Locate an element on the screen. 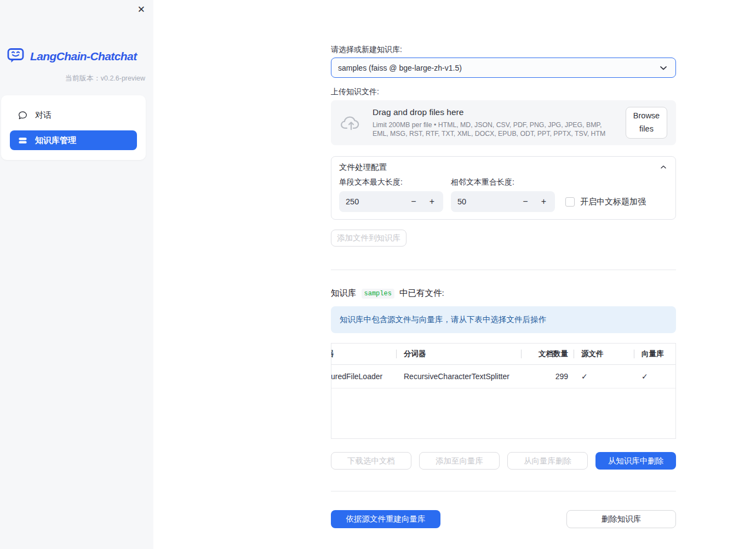 The image size is (756, 549). file-config-expander: 文件处理配置 单段文本最大长度: 250 − + 相邻文本重合长度: 50 is located at coordinates (503, 188).